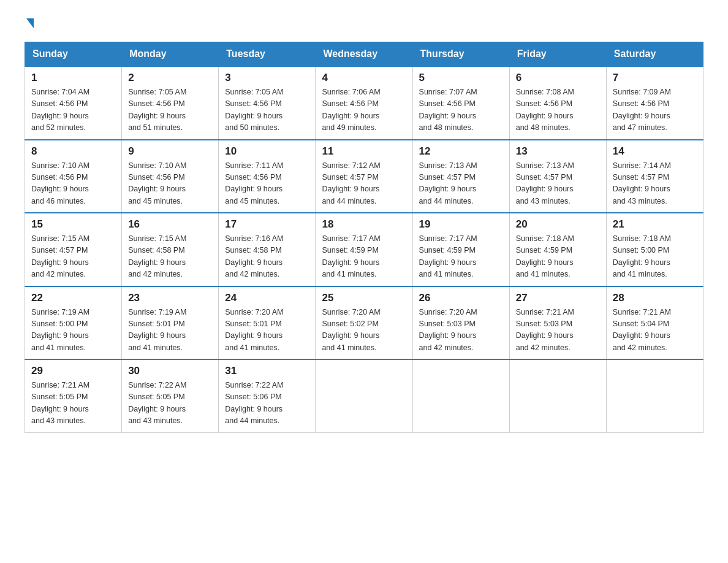  What do you see at coordinates (267, 184) in the screenshot?
I see `day-info: Sunrise: 7:11 AM Sunset: 4:56 PM Dayligh…` at bounding box center [267, 184].